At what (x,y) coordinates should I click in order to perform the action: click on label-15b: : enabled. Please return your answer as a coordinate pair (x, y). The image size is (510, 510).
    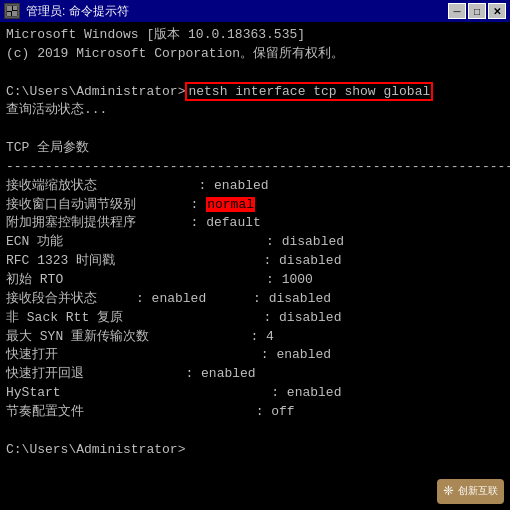
    Looking at the image, I should click on (194, 298).